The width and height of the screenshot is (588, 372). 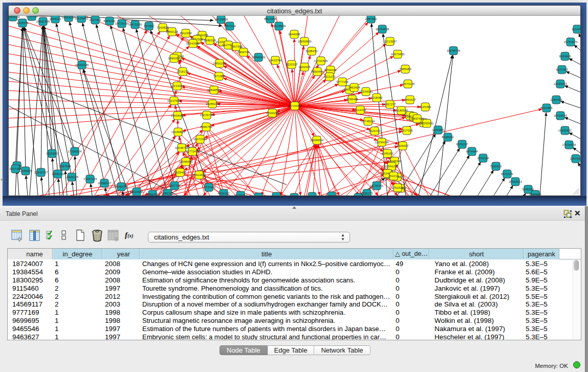 I want to click on svg-text: 19285201, so click(x=213, y=104).